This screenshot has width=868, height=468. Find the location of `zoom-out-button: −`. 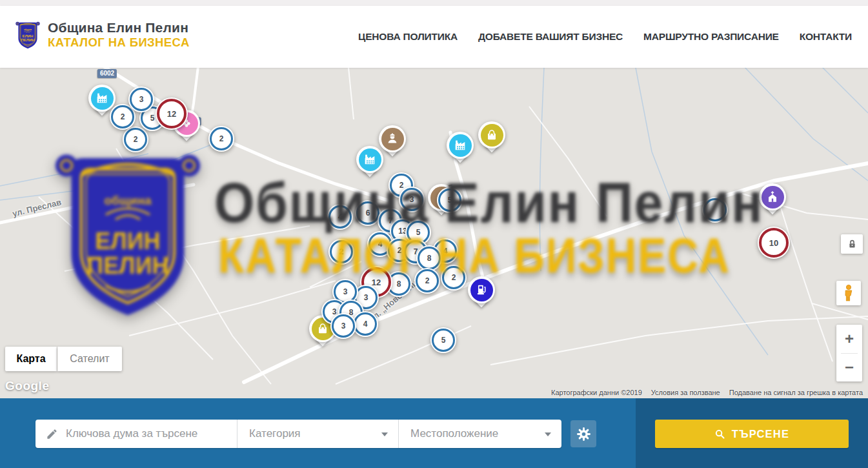

zoom-out-button: − is located at coordinates (849, 368).